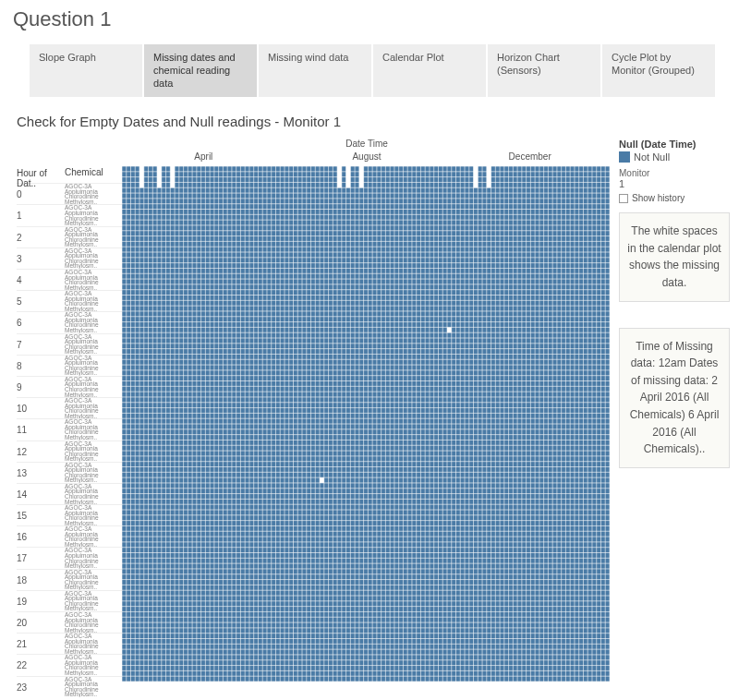 This screenshot has height=700, width=739. I want to click on legend-swatch, so click(624, 157).